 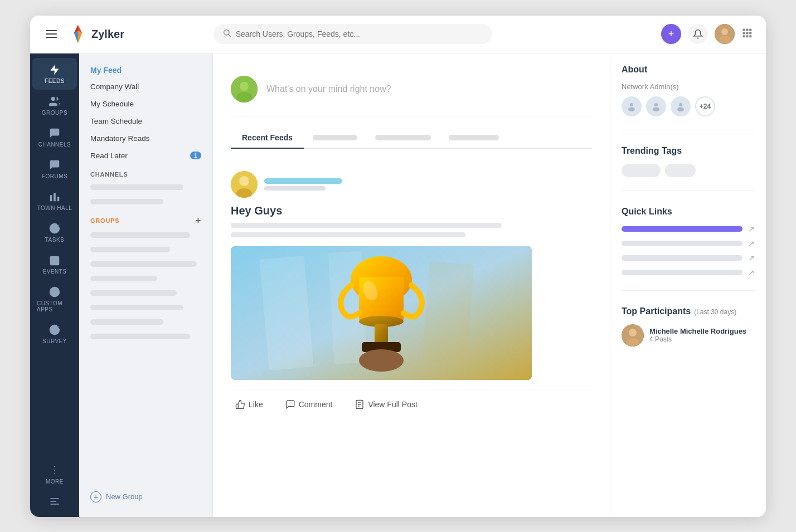 What do you see at coordinates (411, 184) in the screenshot?
I see `post-header` at bounding box center [411, 184].